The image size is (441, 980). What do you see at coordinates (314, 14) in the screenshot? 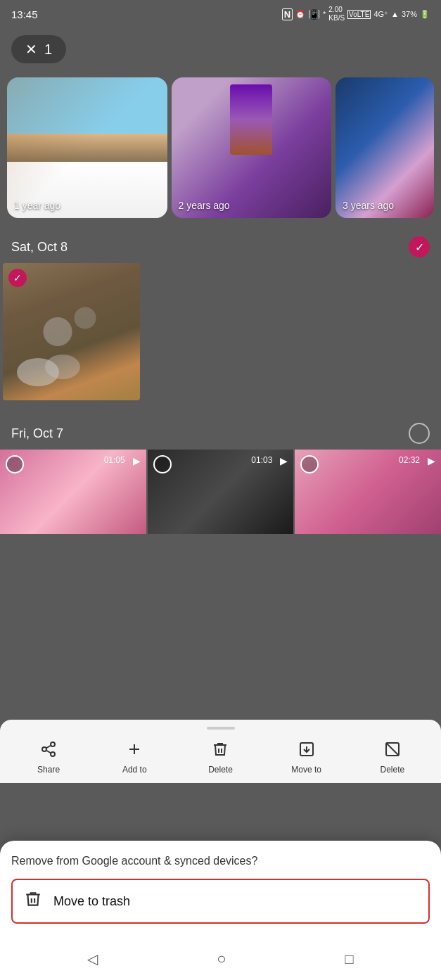
I see `vibrate-icon: 📳` at bounding box center [314, 14].